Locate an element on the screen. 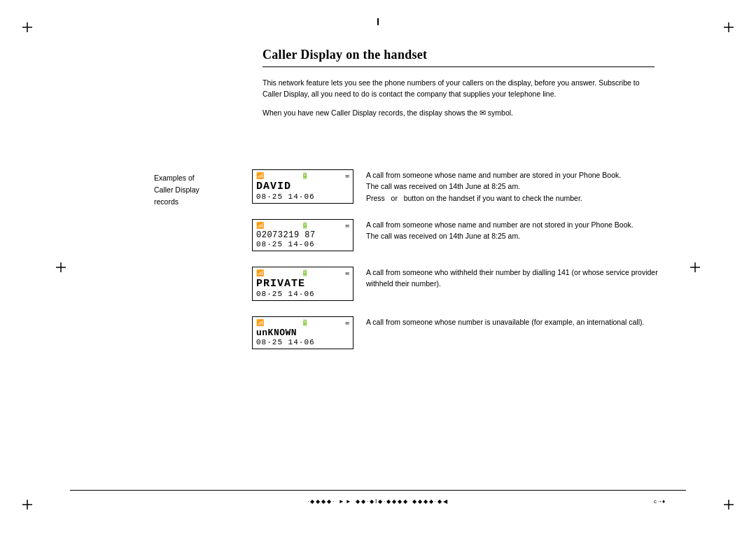  battery-icon-3: 🔋 is located at coordinates (305, 273).